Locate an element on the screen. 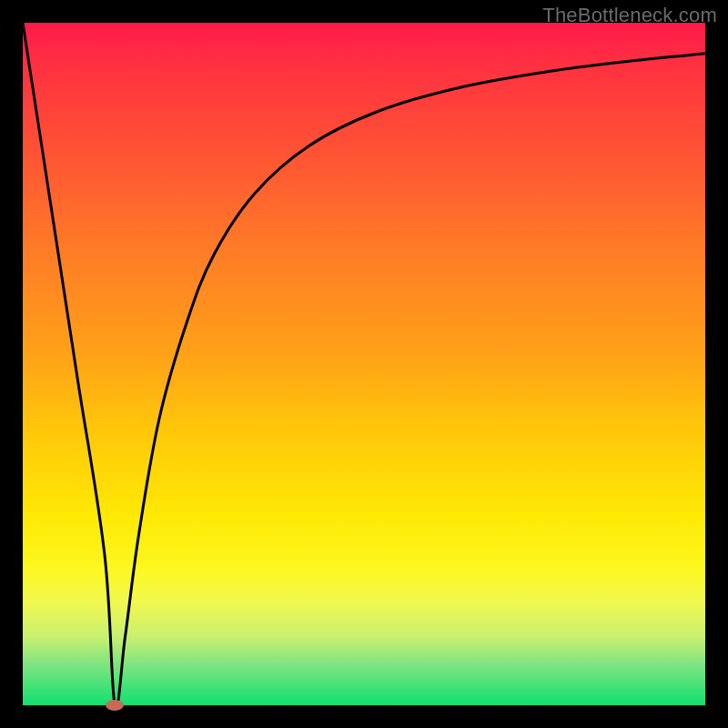 The image size is (728, 728). minimum-marker is located at coordinates (115, 705).